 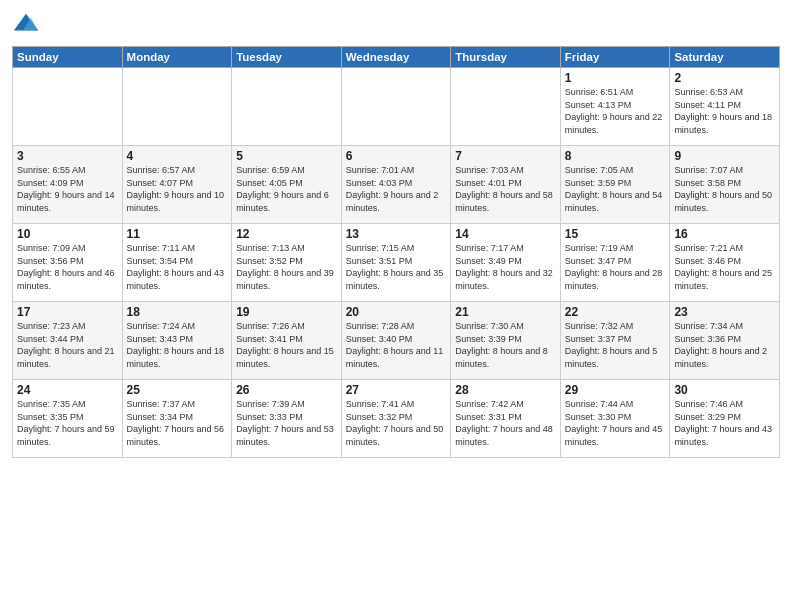 What do you see at coordinates (178, 189) in the screenshot?
I see `day-info: Sunrise: 6:57 AM Sunset: 4:07 PM Dayligh…` at bounding box center [178, 189].